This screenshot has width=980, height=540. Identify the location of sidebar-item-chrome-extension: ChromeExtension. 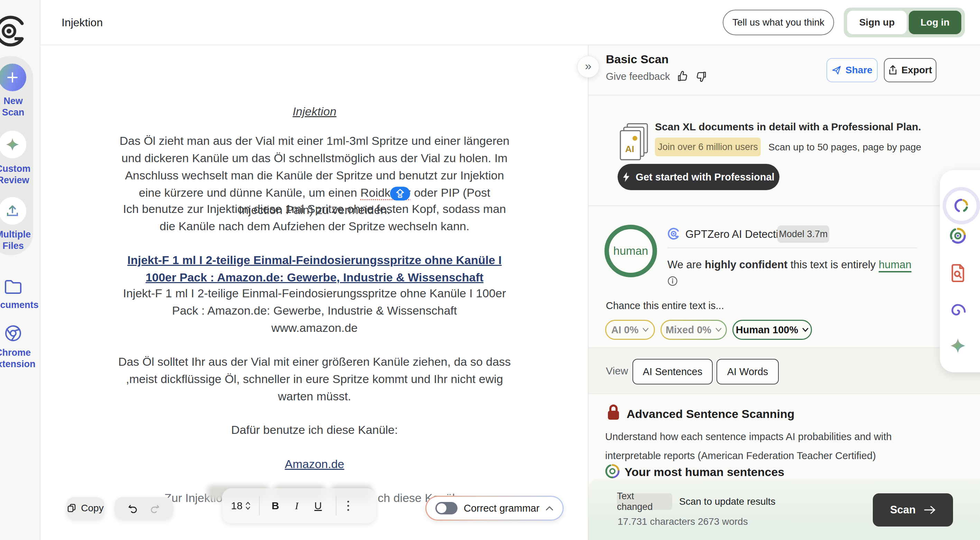
(21, 359).